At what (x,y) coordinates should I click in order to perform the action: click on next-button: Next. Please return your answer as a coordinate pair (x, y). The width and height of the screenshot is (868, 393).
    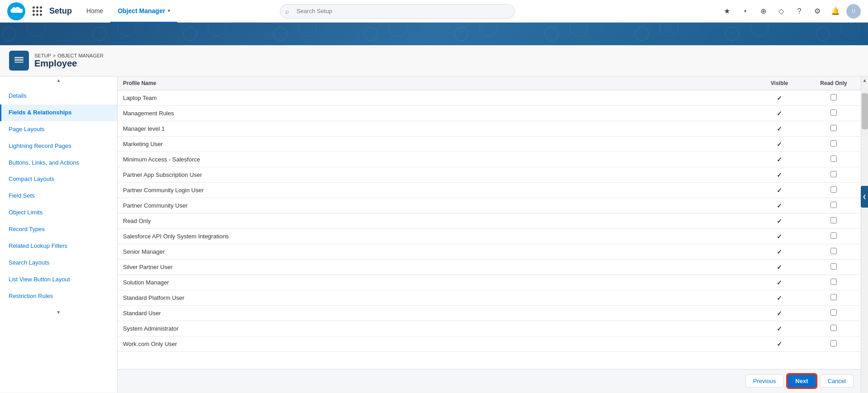
    Looking at the image, I should click on (802, 381).